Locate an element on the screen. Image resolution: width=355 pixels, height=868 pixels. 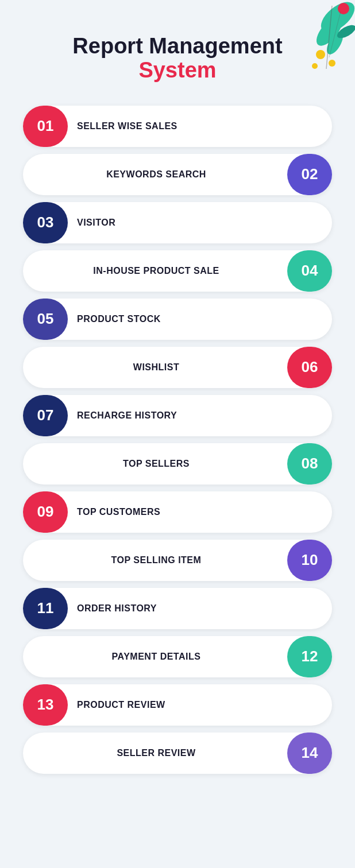
menu-label-10: TOP SELLING ITEM is located at coordinates (156, 560).